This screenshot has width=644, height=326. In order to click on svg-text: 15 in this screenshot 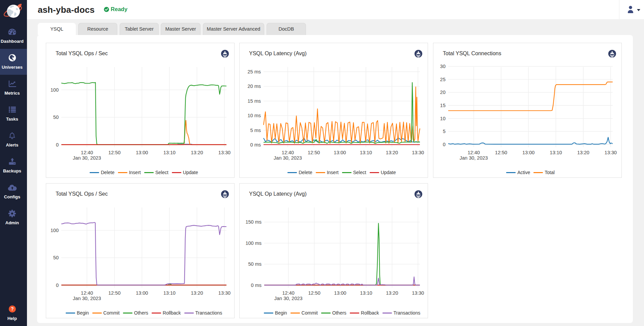, I will do `click(443, 105)`.